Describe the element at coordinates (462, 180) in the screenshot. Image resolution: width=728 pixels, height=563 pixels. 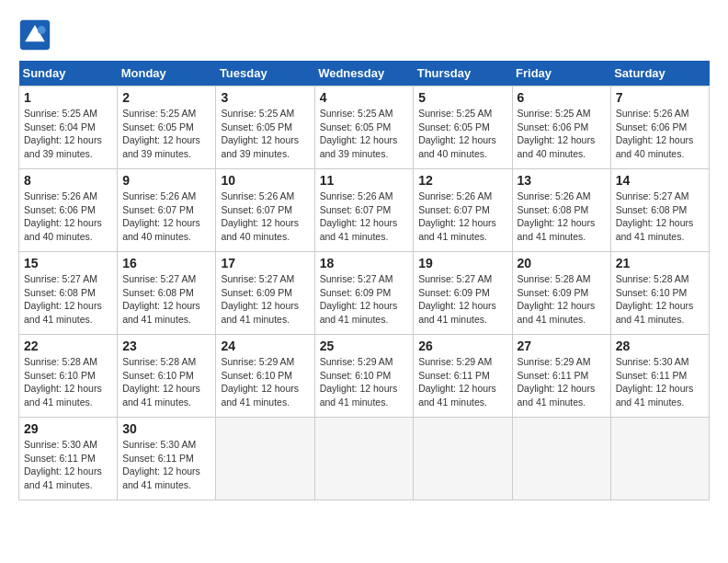
I see `day-number: 12` at that location.